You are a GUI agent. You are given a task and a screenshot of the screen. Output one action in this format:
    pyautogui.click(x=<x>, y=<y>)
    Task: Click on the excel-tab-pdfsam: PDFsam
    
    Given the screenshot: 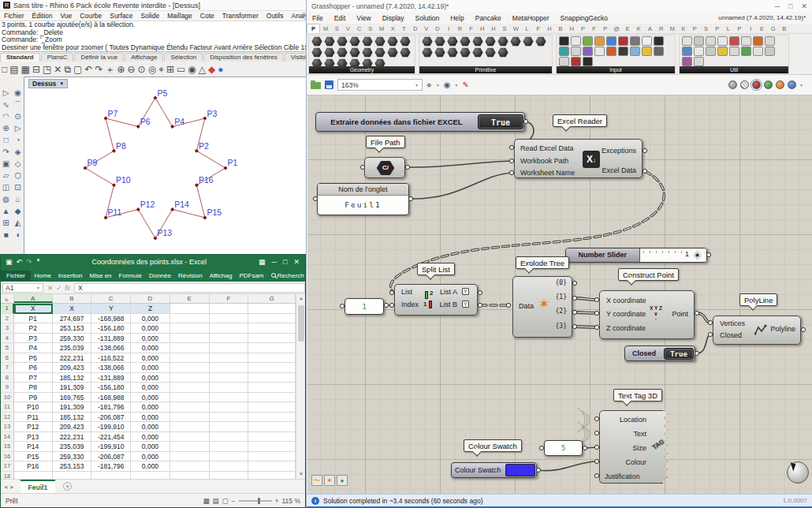 What is the action you would take?
    pyautogui.click(x=251, y=276)
    